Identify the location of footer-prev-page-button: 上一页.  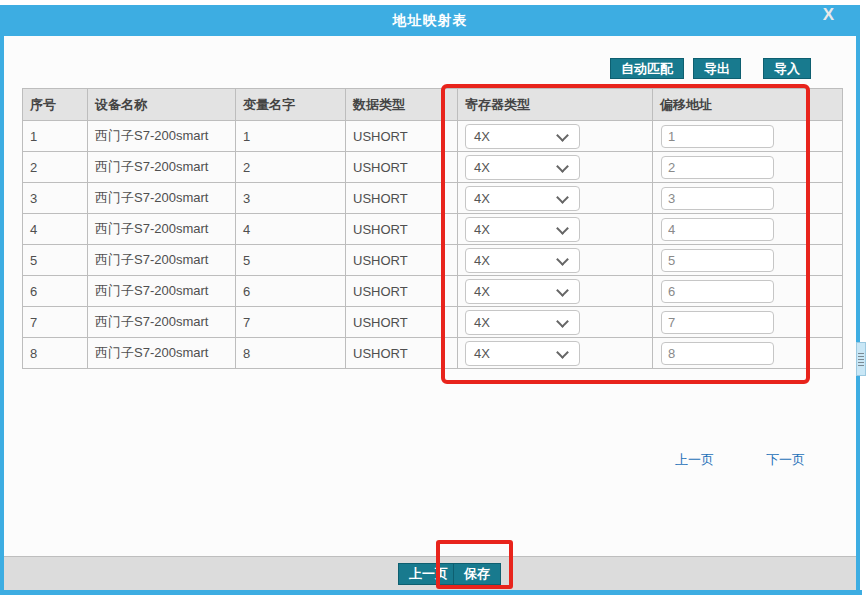
(428, 574).